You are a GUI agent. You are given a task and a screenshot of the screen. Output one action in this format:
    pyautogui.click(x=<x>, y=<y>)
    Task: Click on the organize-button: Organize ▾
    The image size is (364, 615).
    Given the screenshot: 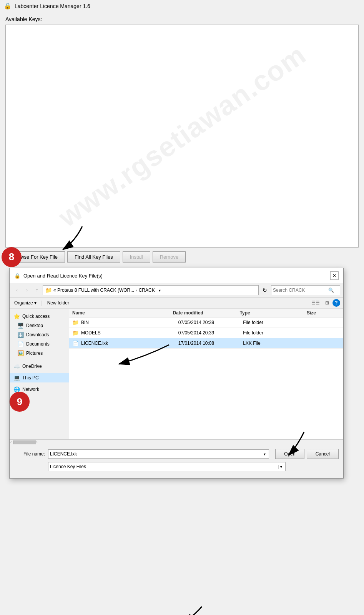 What is the action you would take?
    pyautogui.click(x=25, y=303)
    